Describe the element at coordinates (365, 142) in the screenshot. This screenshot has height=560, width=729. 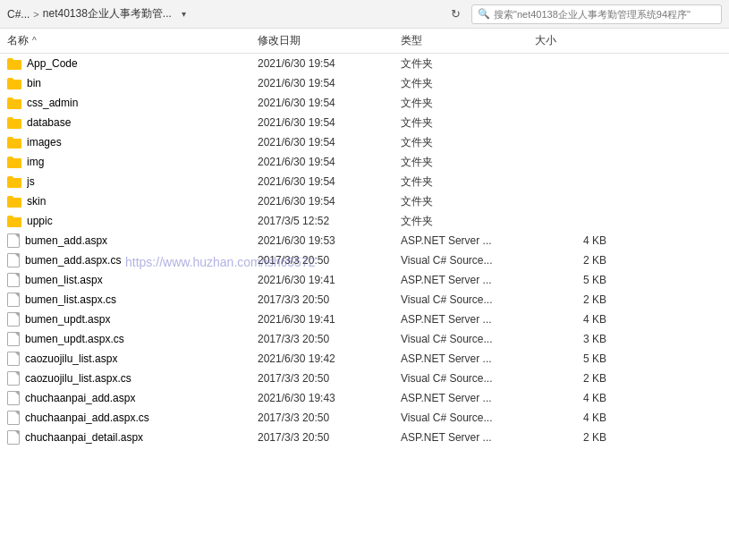
I see `list-item: images 2021/6/30 19:54 文件夹` at that location.